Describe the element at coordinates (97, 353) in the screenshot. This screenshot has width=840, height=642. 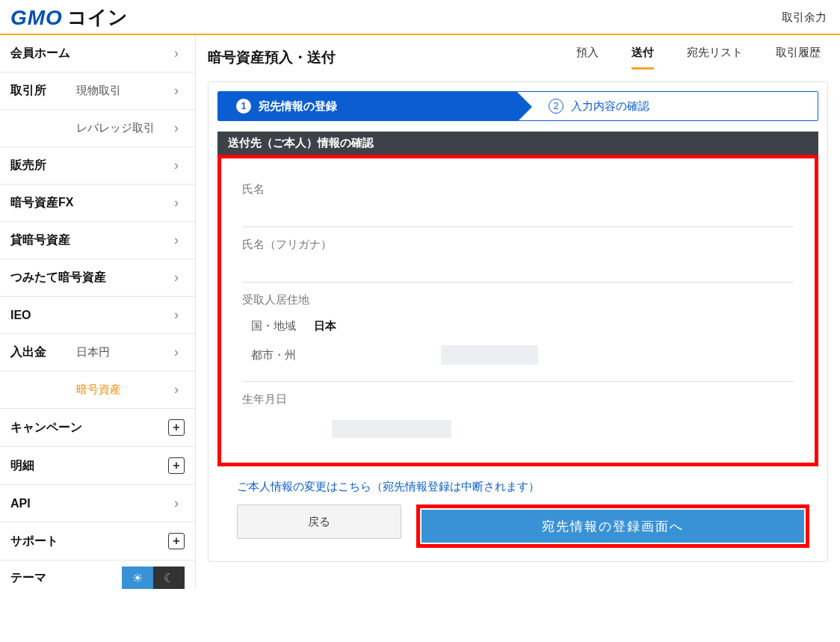
I see `sidebar-item-deposit-jpy: 入出金 日本円 ›` at that location.